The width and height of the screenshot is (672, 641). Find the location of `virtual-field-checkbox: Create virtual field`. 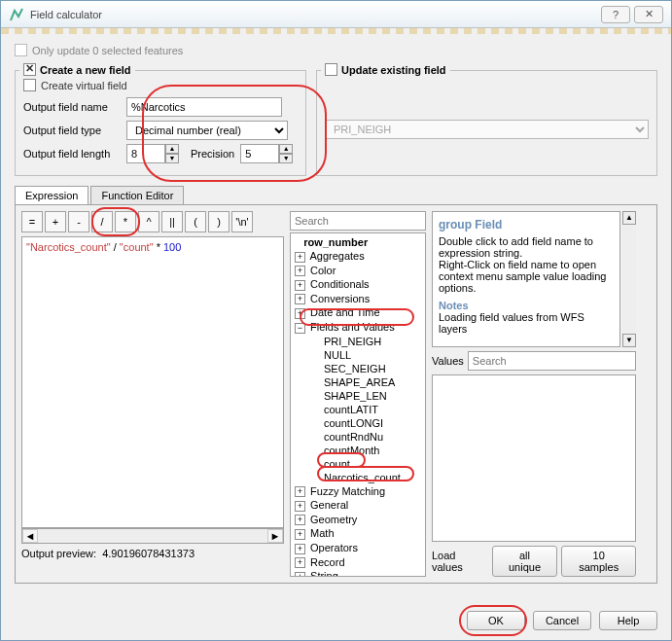

virtual-field-checkbox: Create virtual field is located at coordinates (76, 86).